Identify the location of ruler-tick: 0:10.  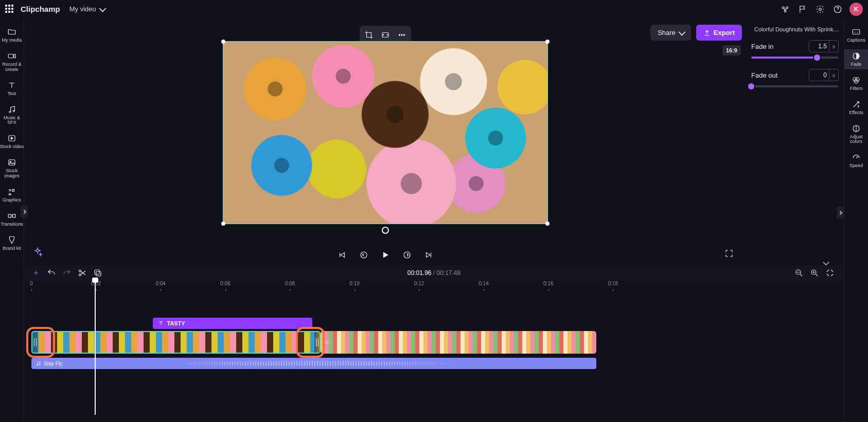
(354, 284).